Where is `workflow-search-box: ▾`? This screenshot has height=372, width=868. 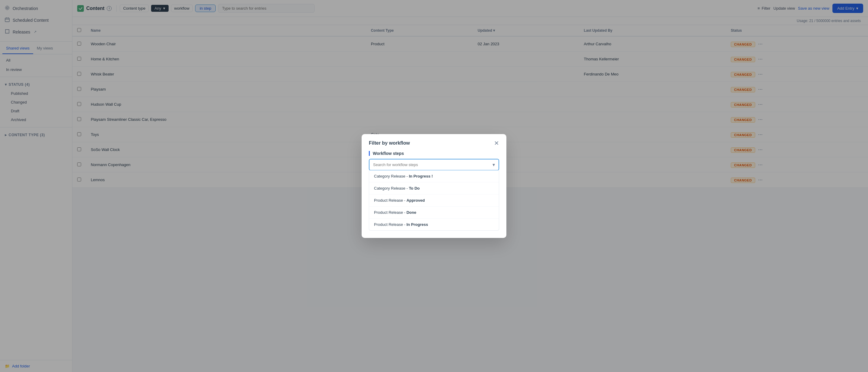
workflow-search-box: ▾ is located at coordinates (434, 165).